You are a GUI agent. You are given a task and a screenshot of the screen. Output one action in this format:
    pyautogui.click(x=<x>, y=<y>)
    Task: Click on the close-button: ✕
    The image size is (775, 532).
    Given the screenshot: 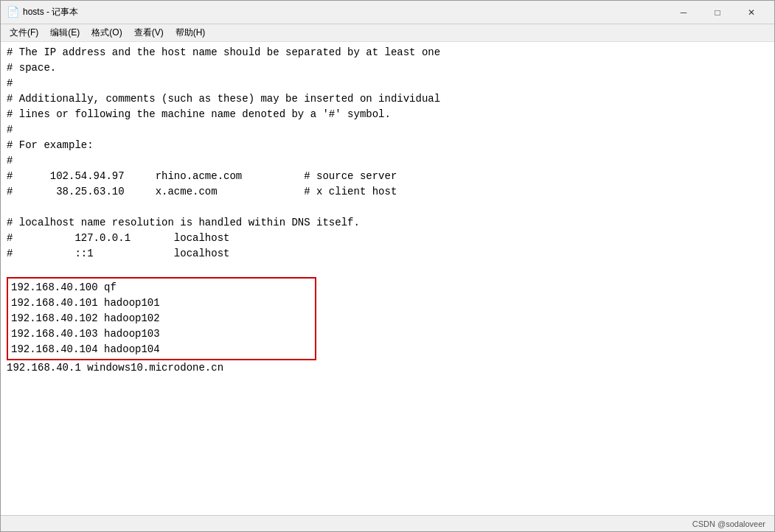 What is the action you would take?
    pyautogui.click(x=751, y=13)
    